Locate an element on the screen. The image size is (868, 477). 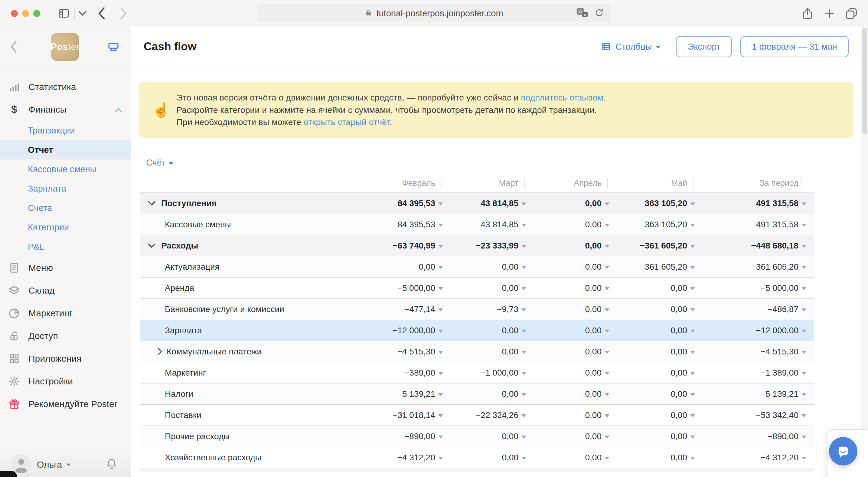
old-report-link: открыть старый отчёт is located at coordinates (347, 122).